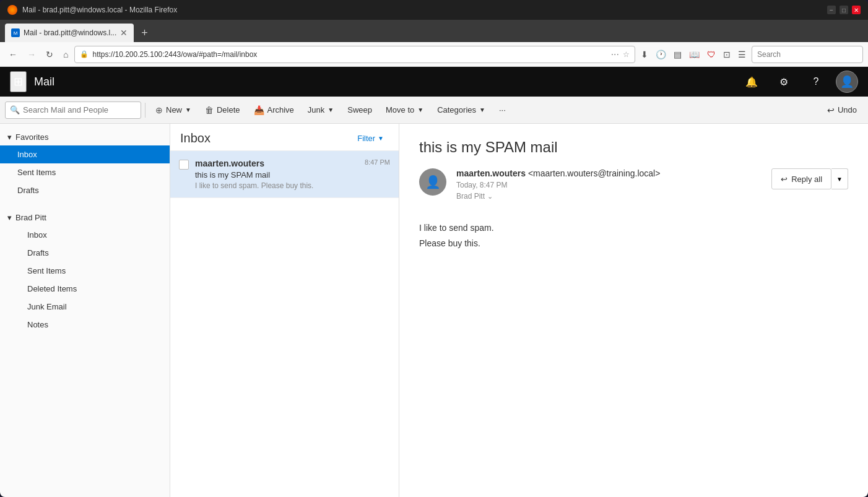  I want to click on bp-deleted-label: Deleted Items, so click(52, 288).